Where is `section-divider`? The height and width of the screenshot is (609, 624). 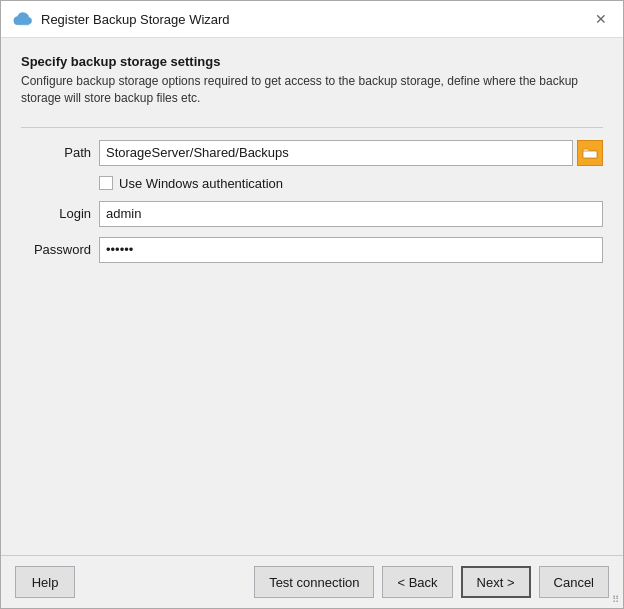
section-divider is located at coordinates (312, 128).